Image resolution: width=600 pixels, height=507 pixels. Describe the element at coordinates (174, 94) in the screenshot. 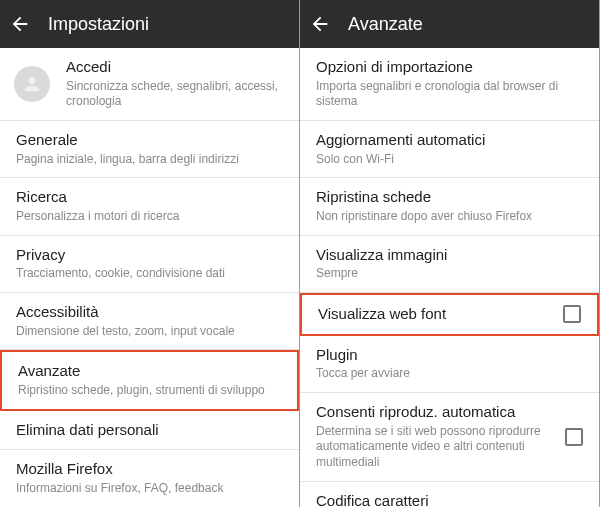

I see `row-sub: Sincronizza schede, segnalibri, accessi,…` at that location.